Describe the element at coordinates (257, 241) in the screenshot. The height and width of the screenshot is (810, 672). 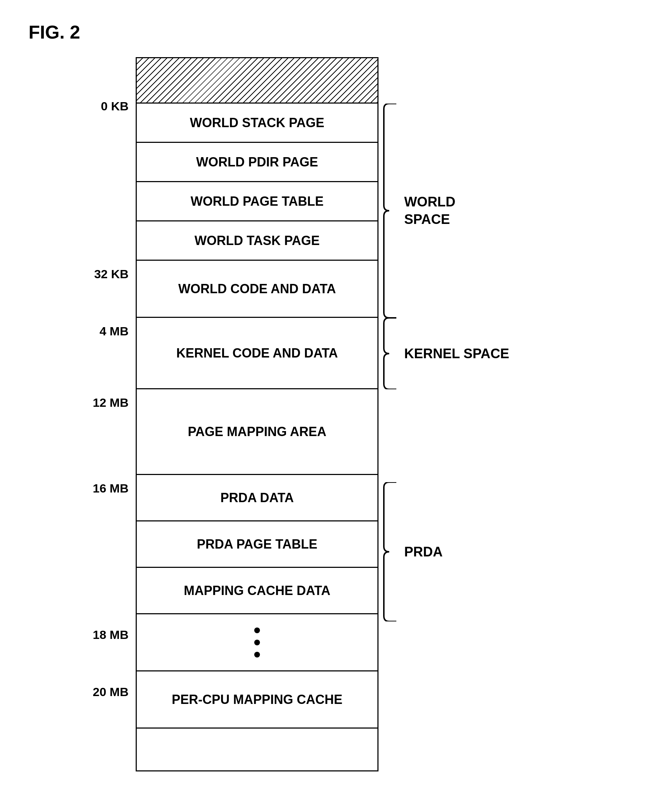
I see `world-task-block: WORLD TASK PAGE` at that location.